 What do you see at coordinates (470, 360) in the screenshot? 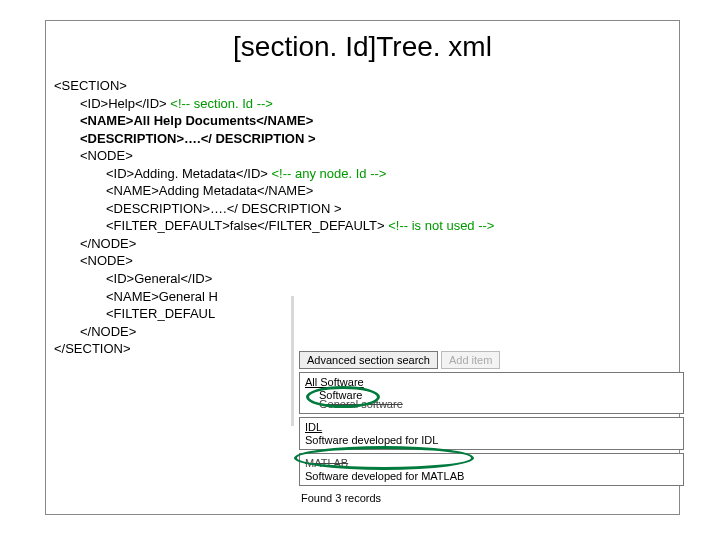
I see `tab-add-item: Add item` at bounding box center [470, 360].